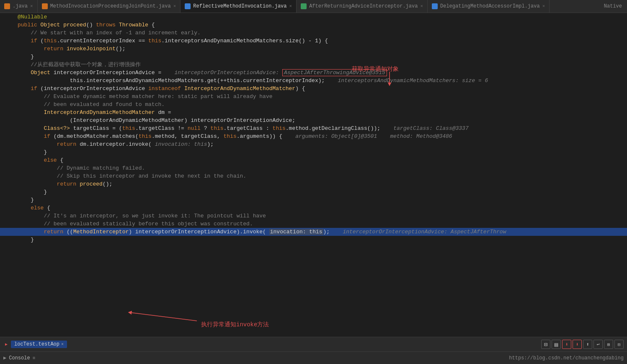 This screenshot has width=627, height=364. I want to click on code-line: // It's an interceptor, so we just invok…, so click(313, 216).